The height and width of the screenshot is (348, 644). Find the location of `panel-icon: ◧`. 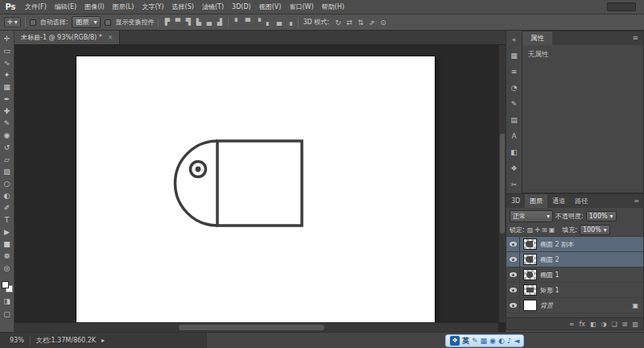

panel-icon: ◧ is located at coordinates (514, 152).